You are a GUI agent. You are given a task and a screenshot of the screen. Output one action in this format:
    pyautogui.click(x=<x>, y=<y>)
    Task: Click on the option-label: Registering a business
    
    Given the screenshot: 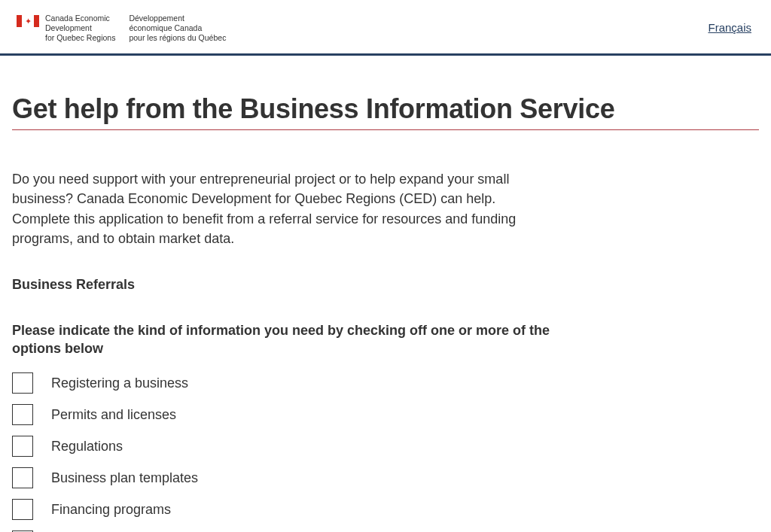 What is the action you would take?
    pyautogui.click(x=120, y=384)
    